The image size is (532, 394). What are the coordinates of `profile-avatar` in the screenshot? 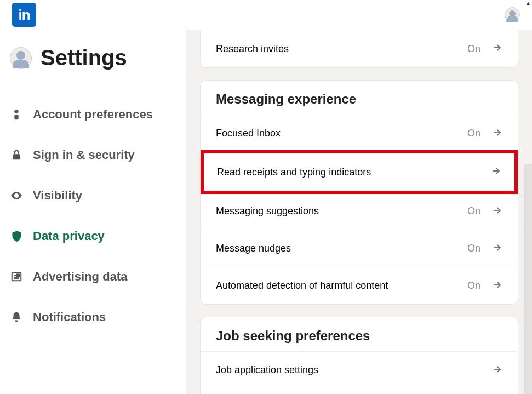 It's located at (21, 58).